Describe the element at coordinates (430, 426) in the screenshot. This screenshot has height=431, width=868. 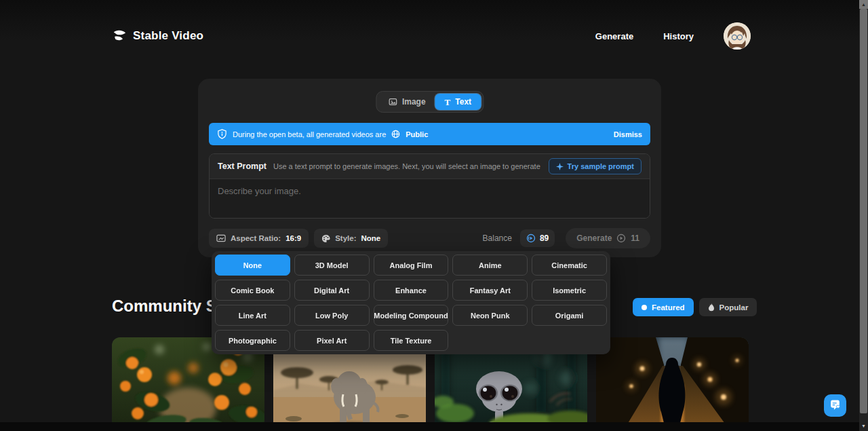
I see `bottom-strip` at that location.